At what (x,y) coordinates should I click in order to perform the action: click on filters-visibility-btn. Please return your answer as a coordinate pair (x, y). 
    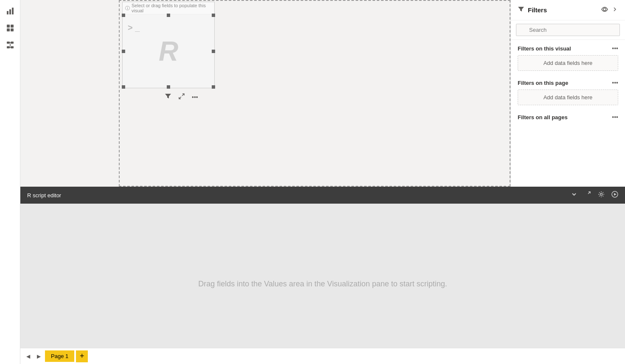
    Looking at the image, I should click on (605, 10).